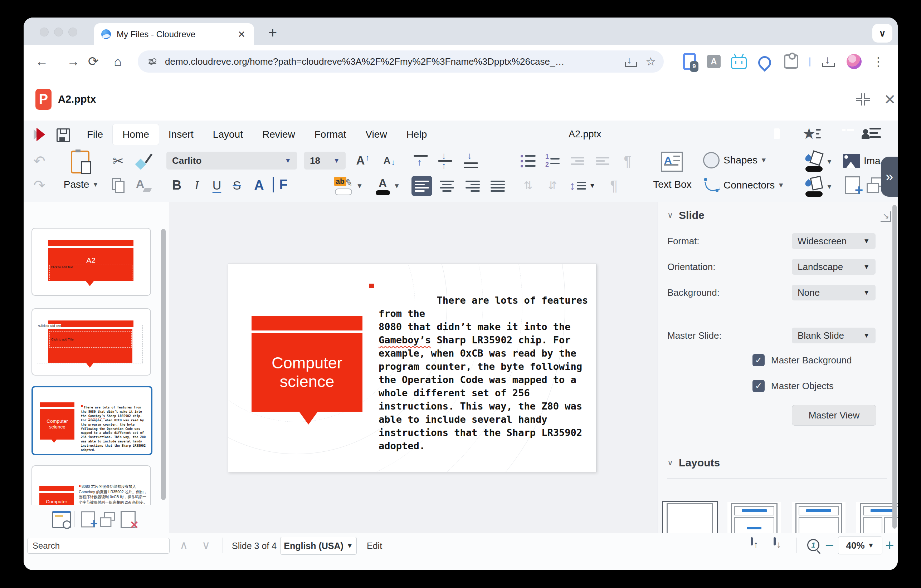 This screenshot has height=588, width=921. I want to click on orientation-select: Landscape▼, so click(834, 267).